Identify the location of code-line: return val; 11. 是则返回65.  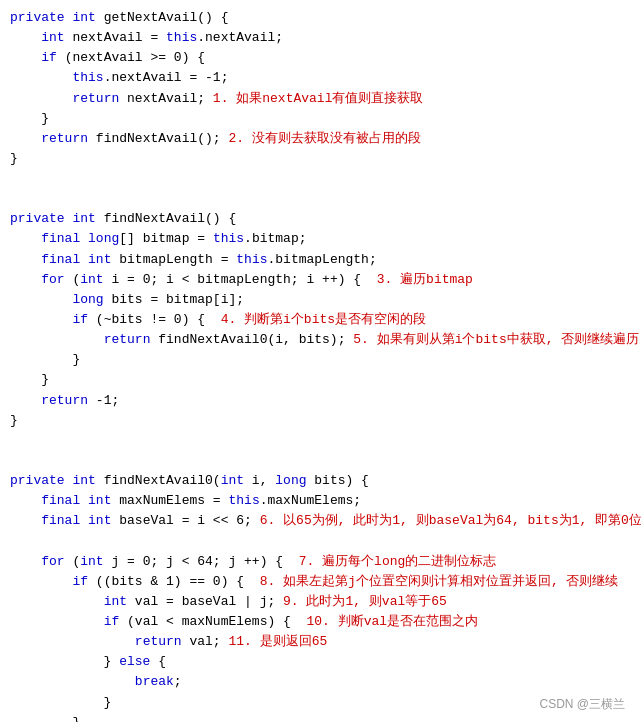
(320, 642).